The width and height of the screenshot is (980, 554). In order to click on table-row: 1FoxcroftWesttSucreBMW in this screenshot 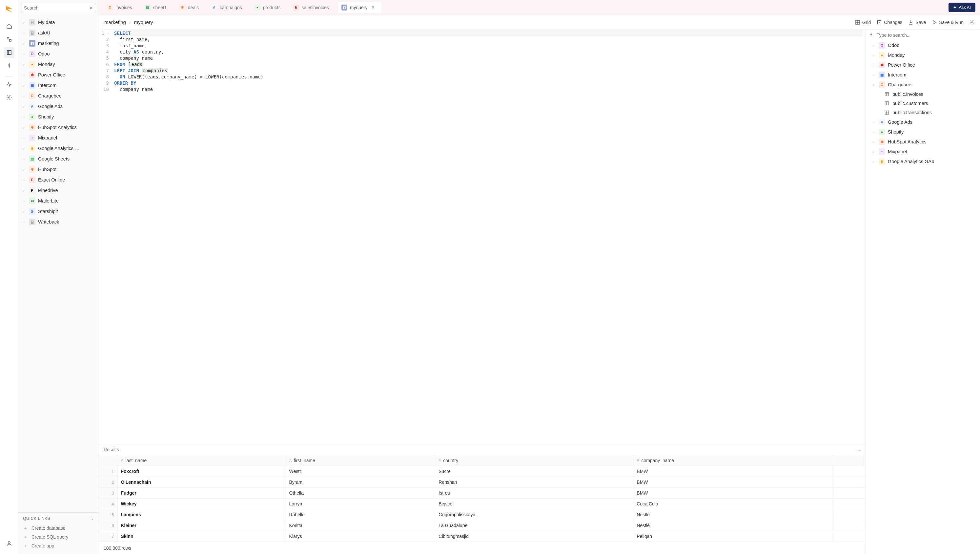, I will do `click(482, 471)`.